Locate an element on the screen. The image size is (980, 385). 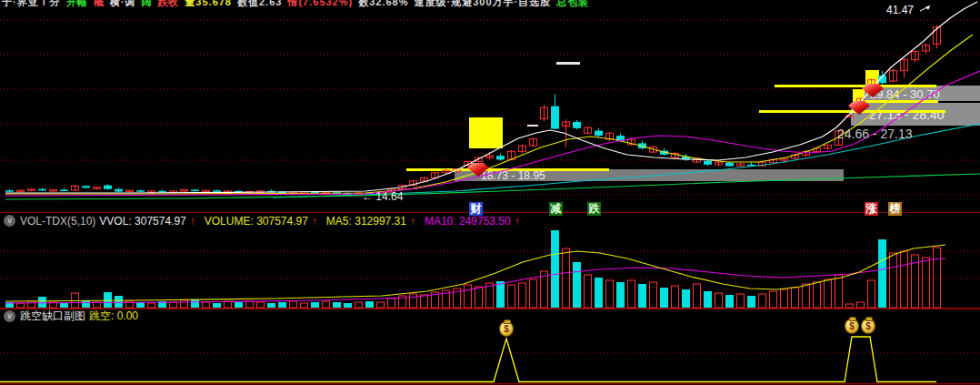
gap-band-range-label: 18.73 - 18.95 is located at coordinates (513, 176).